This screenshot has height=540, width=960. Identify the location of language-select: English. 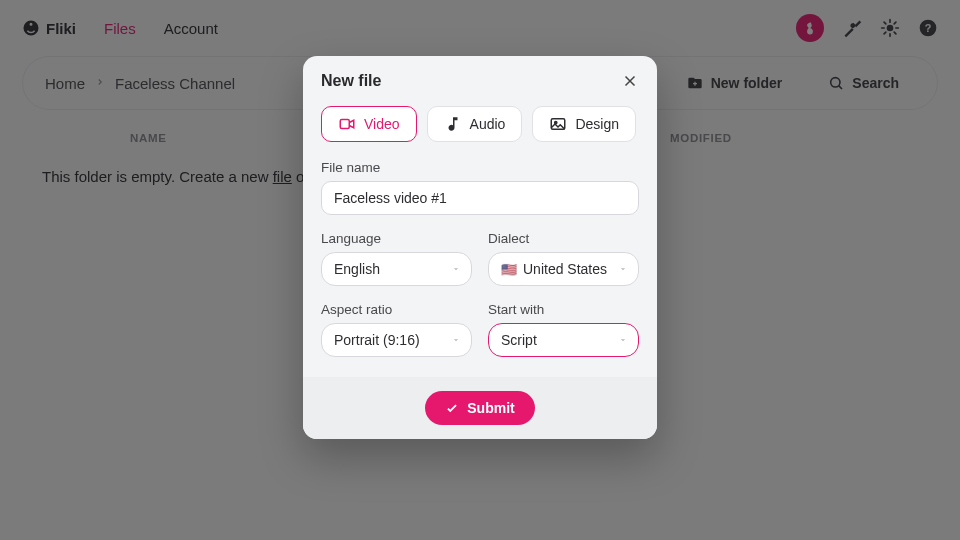
(396, 269).